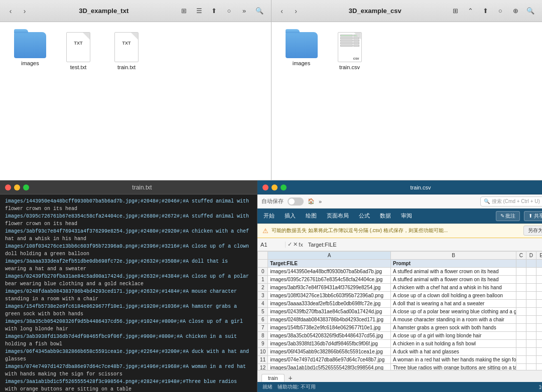 The image size is (542, 392). What do you see at coordinates (500, 11) in the screenshot?
I see `bookmark-button-right: ○` at bounding box center [500, 11].